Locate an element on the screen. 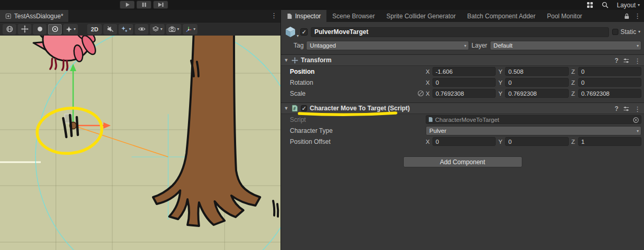  gameobject-active-checkbox: ✓ is located at coordinates (304, 32).